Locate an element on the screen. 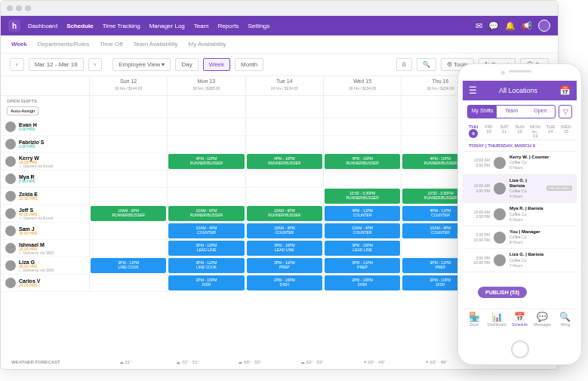 The image size is (588, 381). subnav-myavail: My Availability is located at coordinates (207, 44).